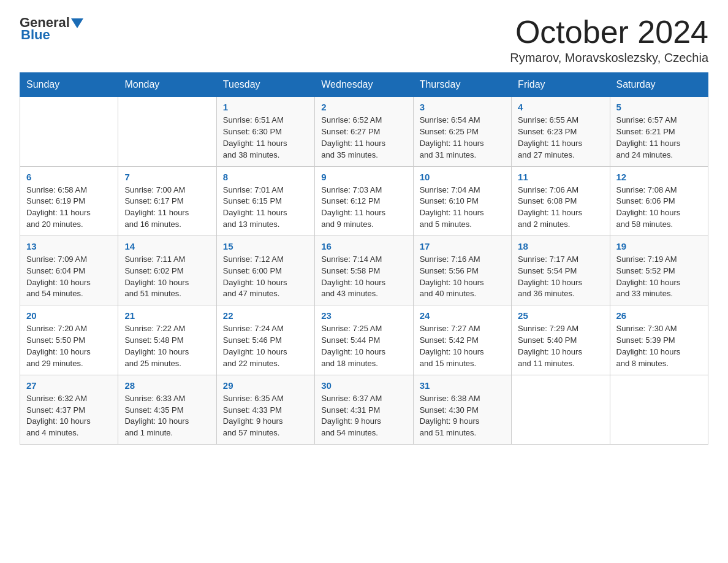 This screenshot has width=728, height=563. What do you see at coordinates (462, 247) in the screenshot?
I see `day-number: 17` at bounding box center [462, 247].